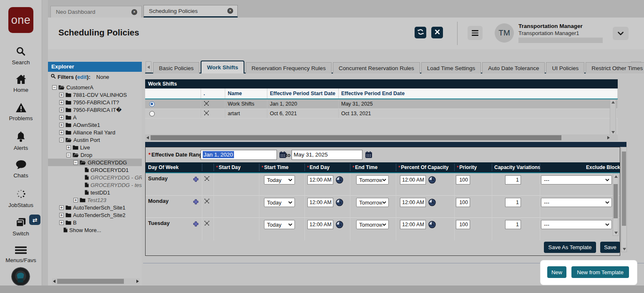  I want to click on sidebar-item-search: Search, so click(21, 56).